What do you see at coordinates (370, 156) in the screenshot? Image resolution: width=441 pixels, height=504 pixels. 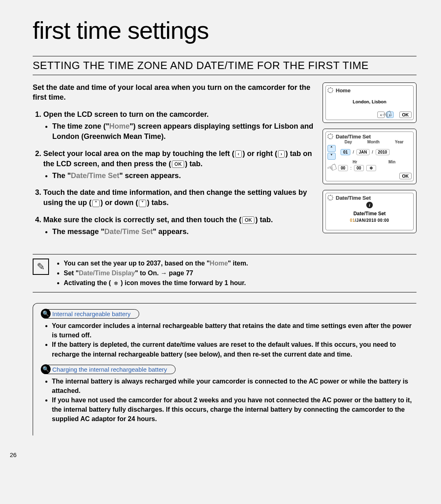 I see `lcd-datetime: Date/Time Set Day Month Year ˄ ˅ 01/ JAN…` at bounding box center [370, 156].